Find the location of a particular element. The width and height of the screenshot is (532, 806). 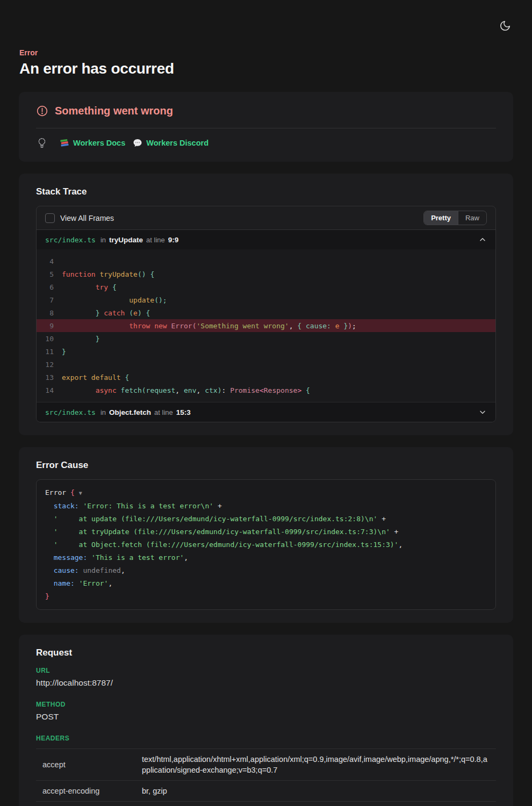

url-label: URL is located at coordinates (266, 671).